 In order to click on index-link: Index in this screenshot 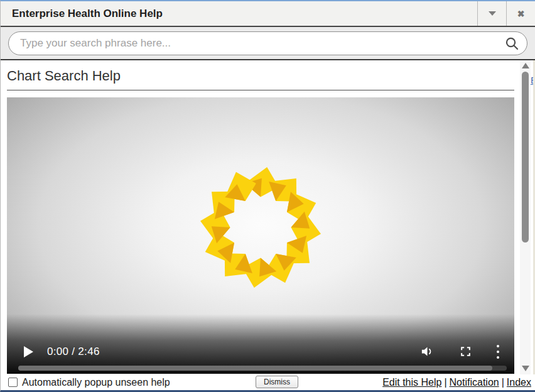, I will do `click(519, 382)`.